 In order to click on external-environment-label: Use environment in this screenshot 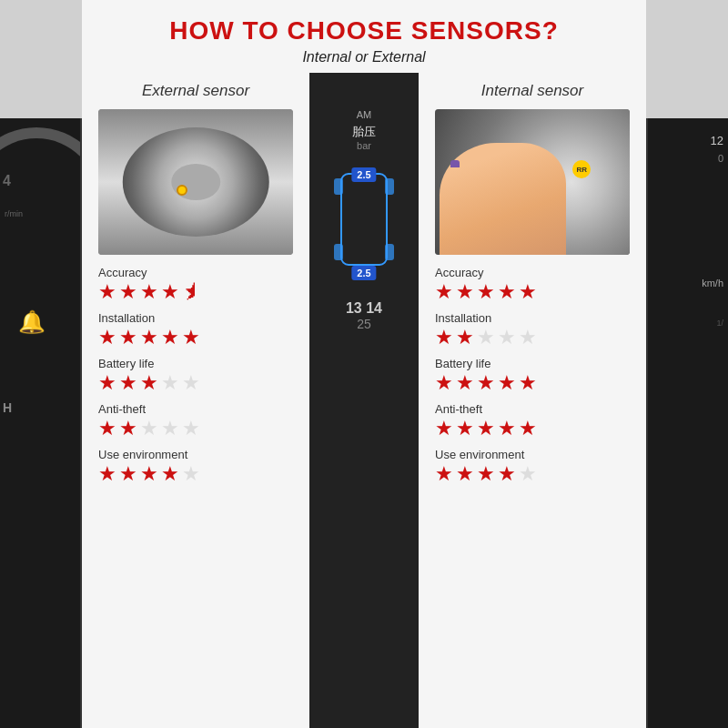, I will do `click(196, 455)`.